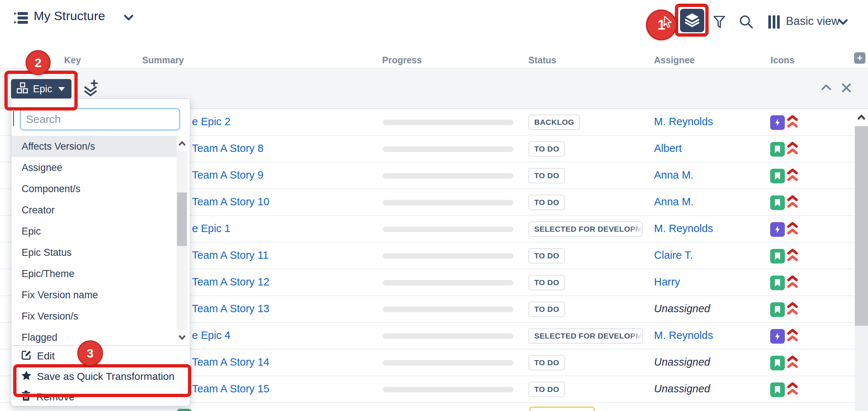 The width and height of the screenshot is (868, 411). Describe the element at coordinates (861, 117) in the screenshot. I see `scroll-up-icon` at that location.